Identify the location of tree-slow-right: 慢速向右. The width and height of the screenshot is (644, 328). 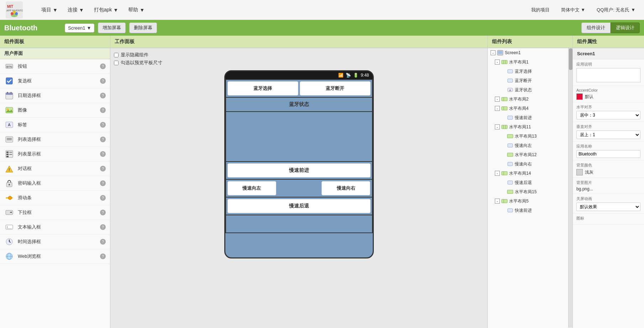
(528, 164).